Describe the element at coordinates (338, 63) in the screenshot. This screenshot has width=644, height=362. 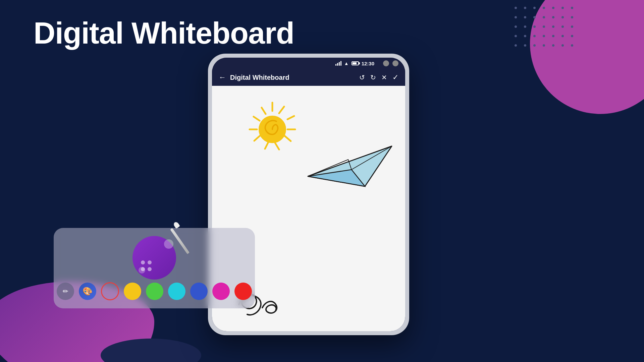
I see `signal-icon` at that location.